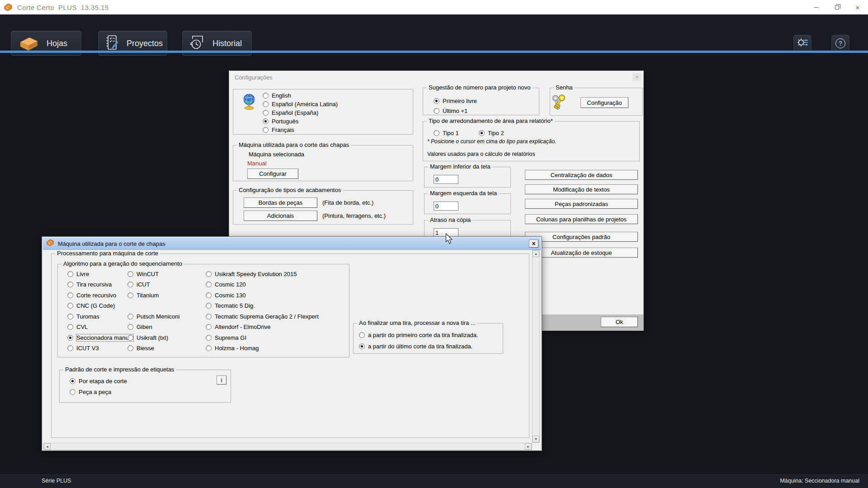 The height and width of the screenshot is (488, 868). Describe the element at coordinates (450, 111) in the screenshot. I see `radio-ultimo-mais-1: Último +1` at that location.